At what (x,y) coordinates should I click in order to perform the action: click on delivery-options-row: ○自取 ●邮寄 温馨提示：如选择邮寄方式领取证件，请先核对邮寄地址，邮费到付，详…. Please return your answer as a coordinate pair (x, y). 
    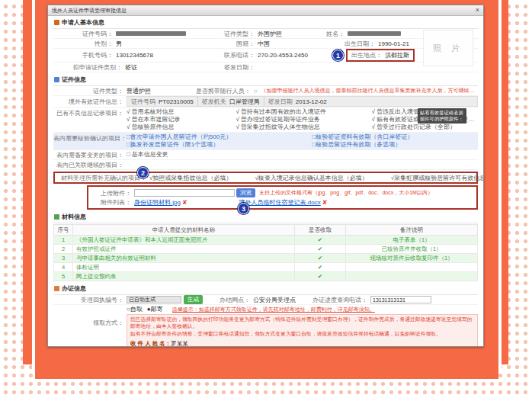
    Looking at the image, I should click on (302, 310).